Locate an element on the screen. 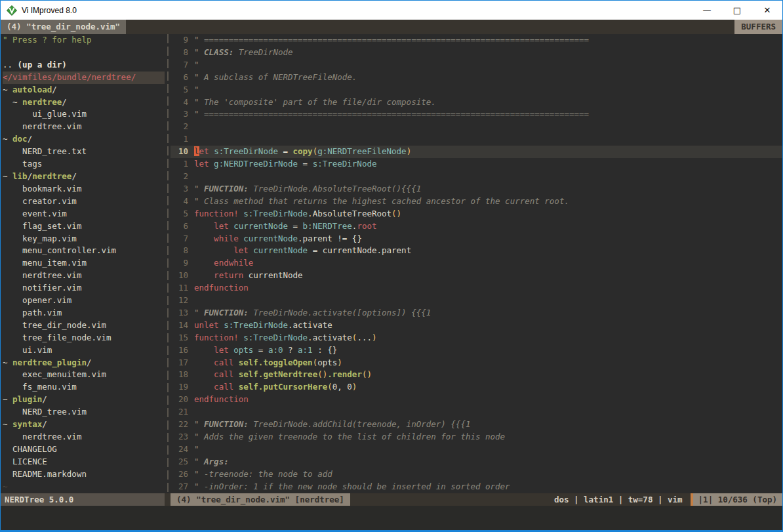 The height and width of the screenshot is (532, 783). vim-icon is located at coordinates (12, 10).